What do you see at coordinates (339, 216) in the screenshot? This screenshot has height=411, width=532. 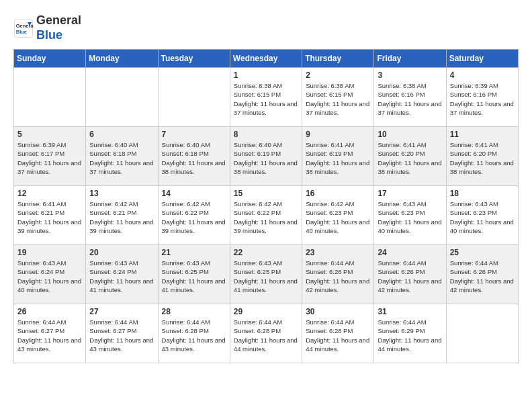 I see `calendar-cell: 16Sunrise: 6:42 AM Sunset: 6:23 PM Dayli…` at bounding box center [339, 216].